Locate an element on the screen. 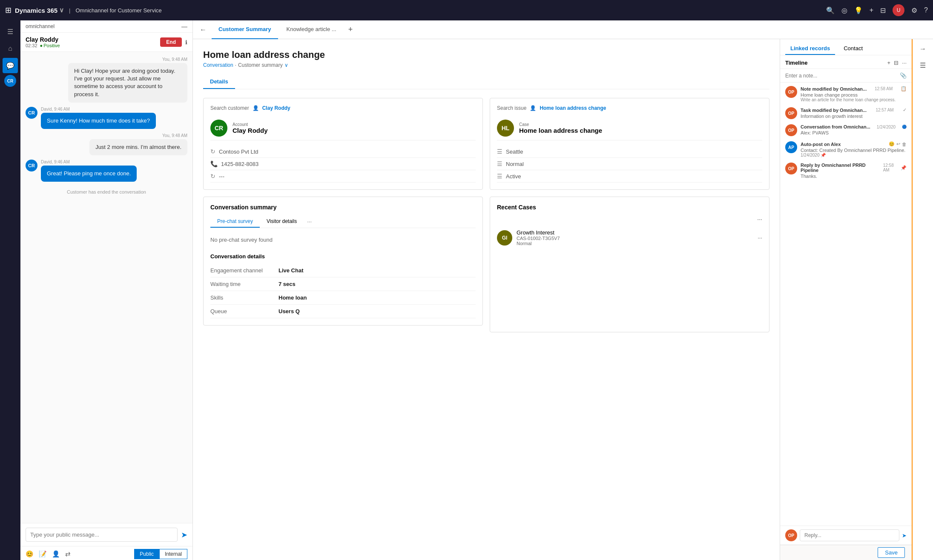 The width and height of the screenshot is (933, 560). tl-title: Task modified by Omnichan... is located at coordinates (834, 110).